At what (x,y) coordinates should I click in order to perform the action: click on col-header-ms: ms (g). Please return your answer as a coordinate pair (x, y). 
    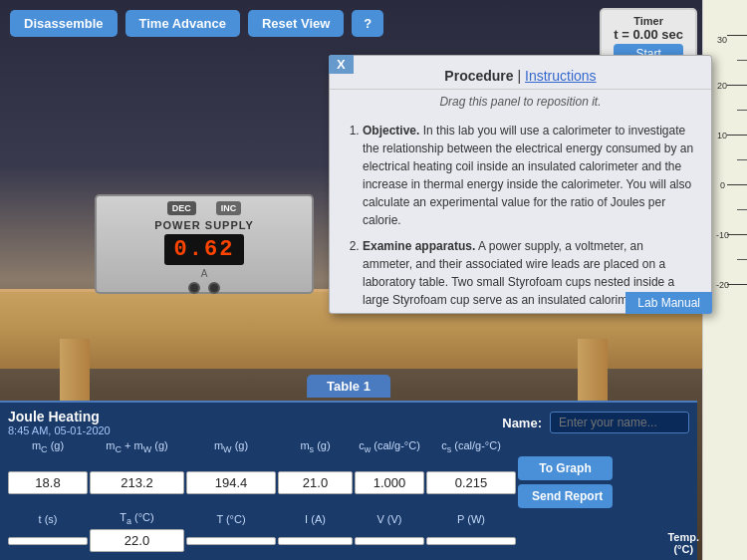
    Looking at the image, I should click on (315, 446).